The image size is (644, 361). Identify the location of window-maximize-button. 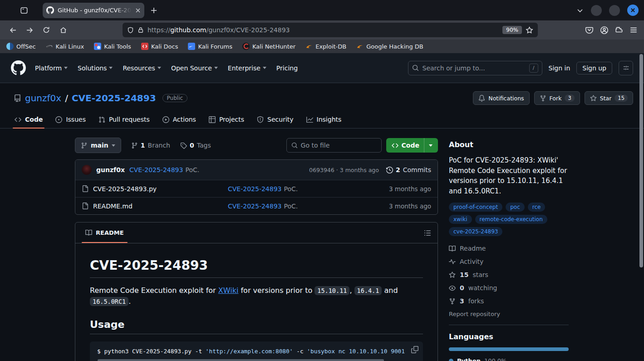
(615, 10).